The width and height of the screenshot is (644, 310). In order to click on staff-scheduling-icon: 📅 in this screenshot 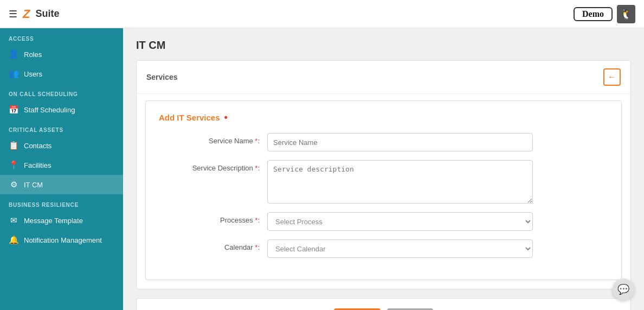, I will do `click(14, 110)`.